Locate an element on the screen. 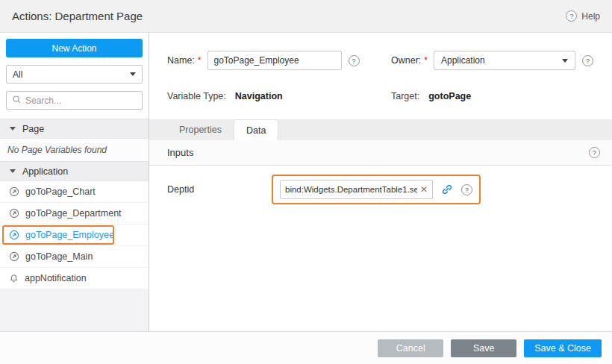 This screenshot has height=364, width=612. target-group: Target: gotoPage is located at coordinates (431, 96).